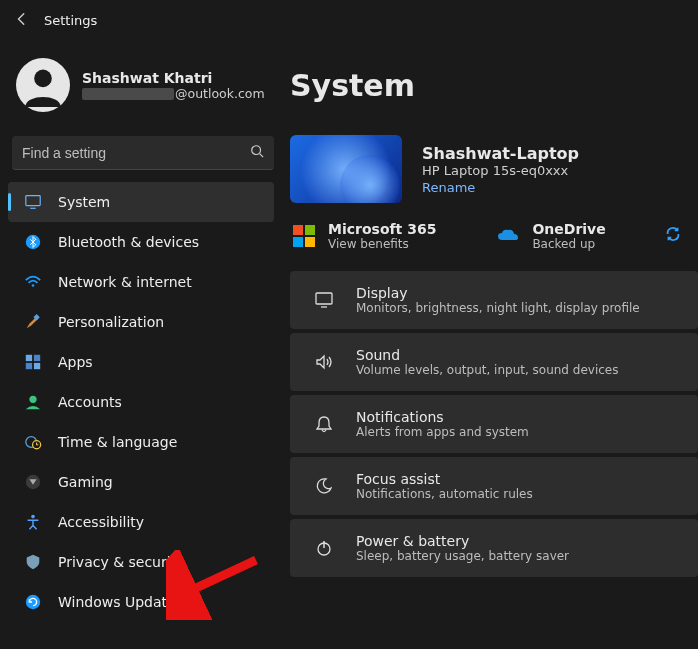 The height and width of the screenshot is (649, 698). What do you see at coordinates (444, 479) in the screenshot?
I see `card-title: Focus assist` at bounding box center [444, 479].